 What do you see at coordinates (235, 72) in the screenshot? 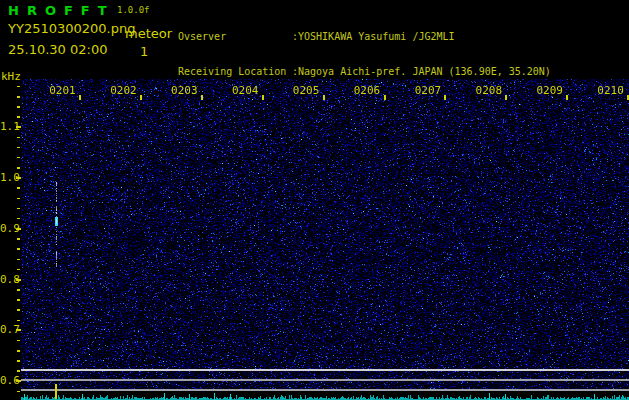
I see `station-info-label: Receiving Location` at bounding box center [235, 72].